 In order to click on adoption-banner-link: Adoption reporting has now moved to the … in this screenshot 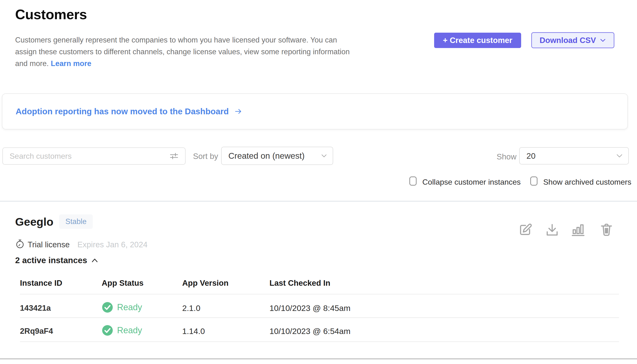, I will do `click(129, 112)`.